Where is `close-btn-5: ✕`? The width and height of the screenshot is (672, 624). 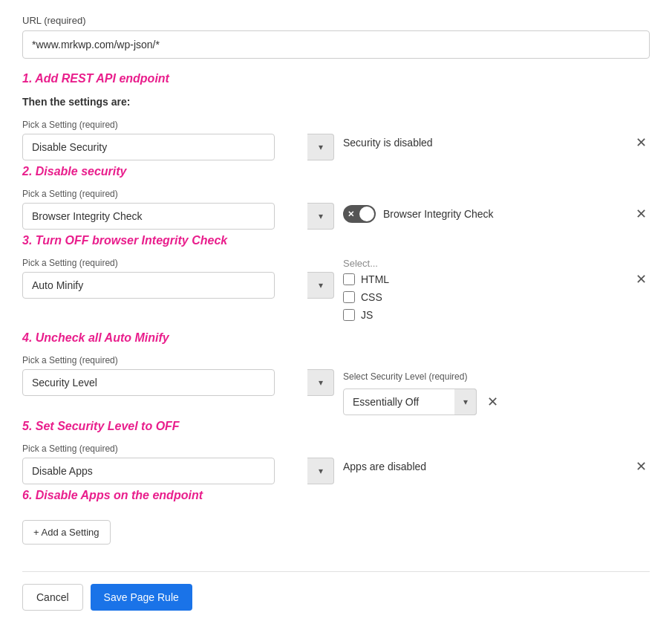 close-btn-5: ✕ is located at coordinates (642, 467).